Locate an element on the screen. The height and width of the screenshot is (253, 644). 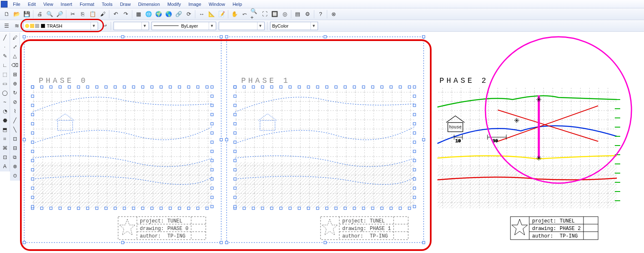
modify-btn-13: ⧉ is located at coordinates (15, 157).